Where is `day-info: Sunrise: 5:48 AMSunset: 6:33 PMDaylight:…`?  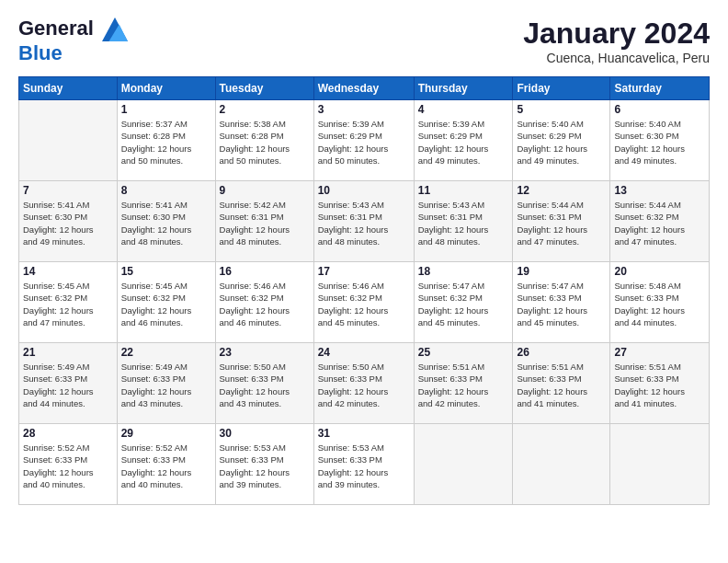 day-info: Sunrise: 5:48 AMSunset: 6:33 PMDaylight:… is located at coordinates (660, 304).